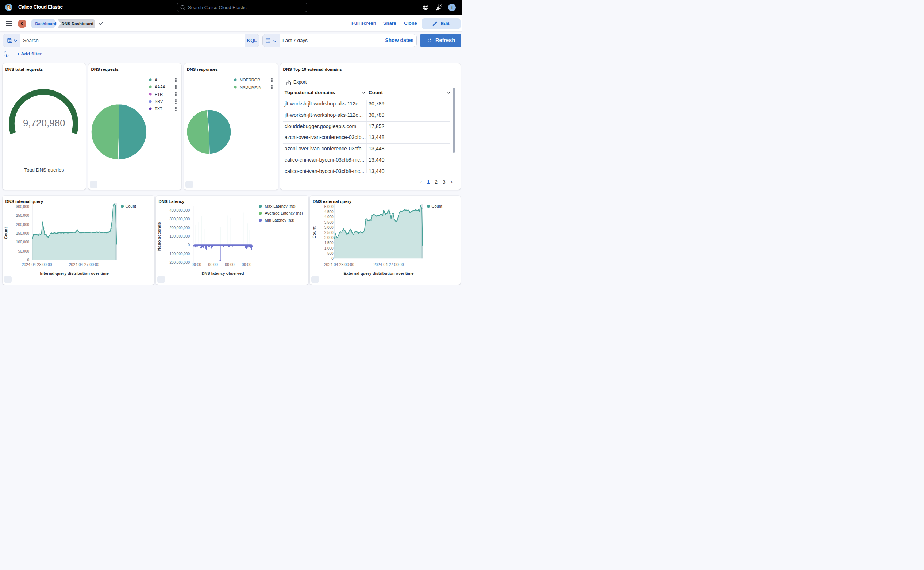 The image size is (924, 570). What do you see at coordinates (179, 219) in the screenshot?
I see `svg-text: 300,000,000` at bounding box center [179, 219].